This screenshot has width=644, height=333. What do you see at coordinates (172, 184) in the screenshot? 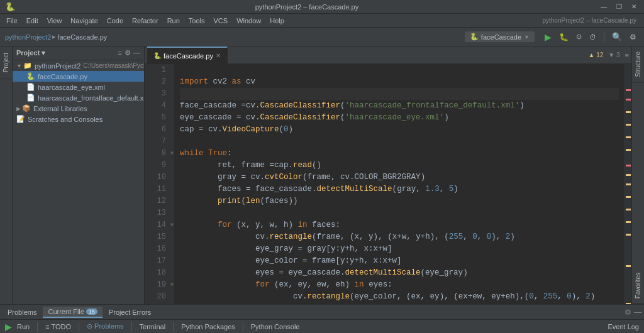
I see `breakpoint-area: ▼ ▼ ▼` at bounding box center [172, 184].